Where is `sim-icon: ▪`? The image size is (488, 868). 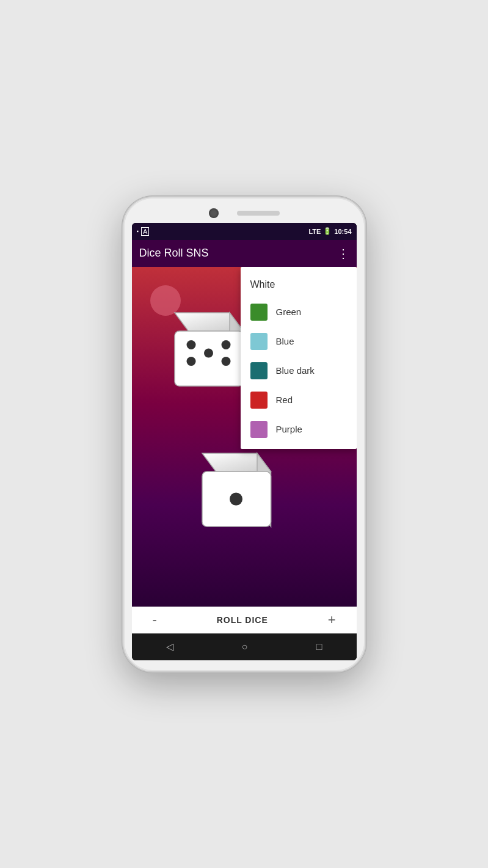 sim-icon: ▪ is located at coordinates (138, 231).